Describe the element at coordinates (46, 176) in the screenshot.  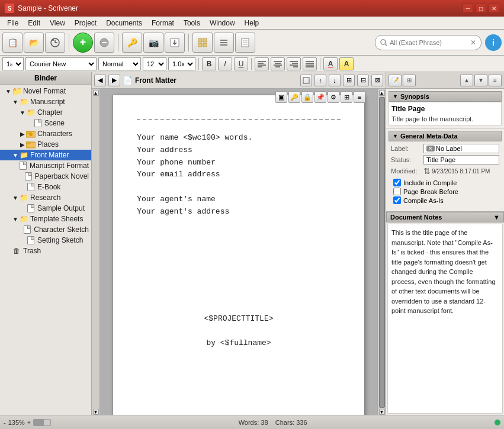
I see `sidebar-item-paperback-novel: Paperback Novel` at that location.